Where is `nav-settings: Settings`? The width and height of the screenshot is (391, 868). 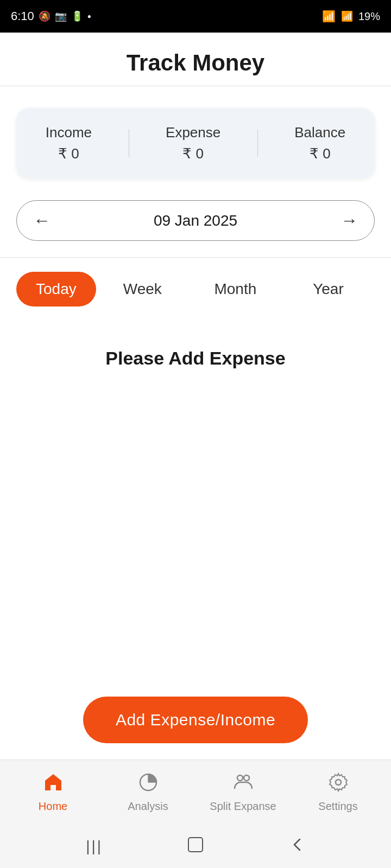 nav-settings: Settings is located at coordinates (338, 793).